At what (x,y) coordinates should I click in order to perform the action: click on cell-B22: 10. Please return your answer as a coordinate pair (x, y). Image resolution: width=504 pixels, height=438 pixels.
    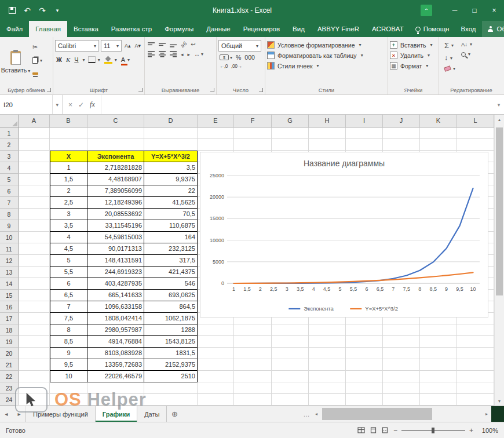
    Looking at the image, I should click on (68, 377).